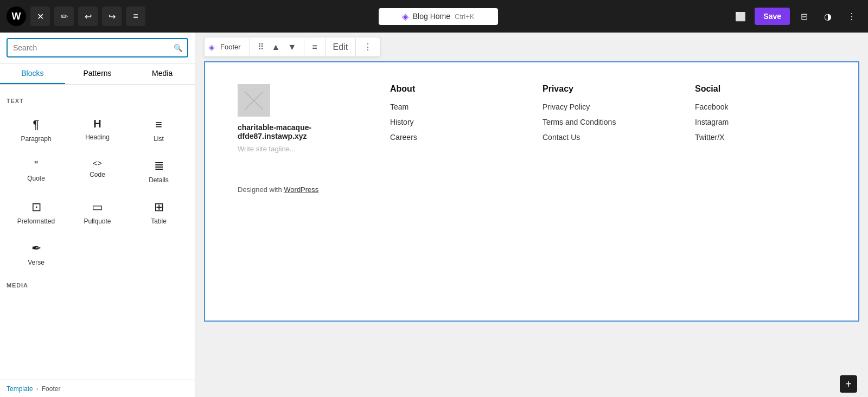 The width and height of the screenshot is (868, 397). Describe the element at coordinates (40, 16) in the screenshot. I see `close-icon: ✕` at that location.